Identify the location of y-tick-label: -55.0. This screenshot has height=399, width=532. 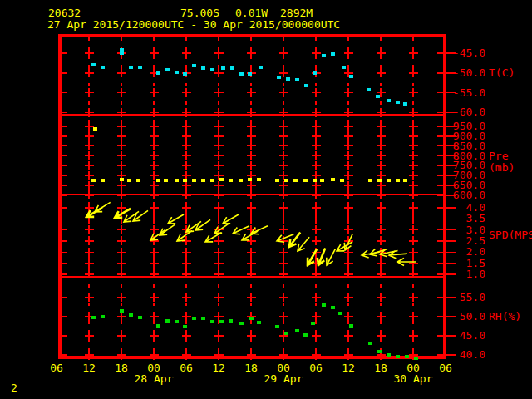
(469, 93).